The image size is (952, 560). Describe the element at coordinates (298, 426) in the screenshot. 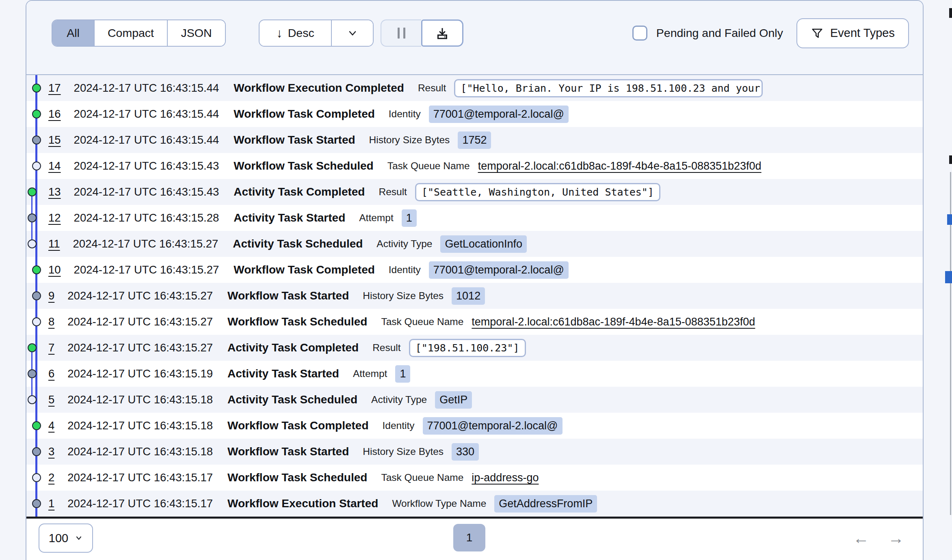

I see `event-name: Workflow Task Completed` at that location.